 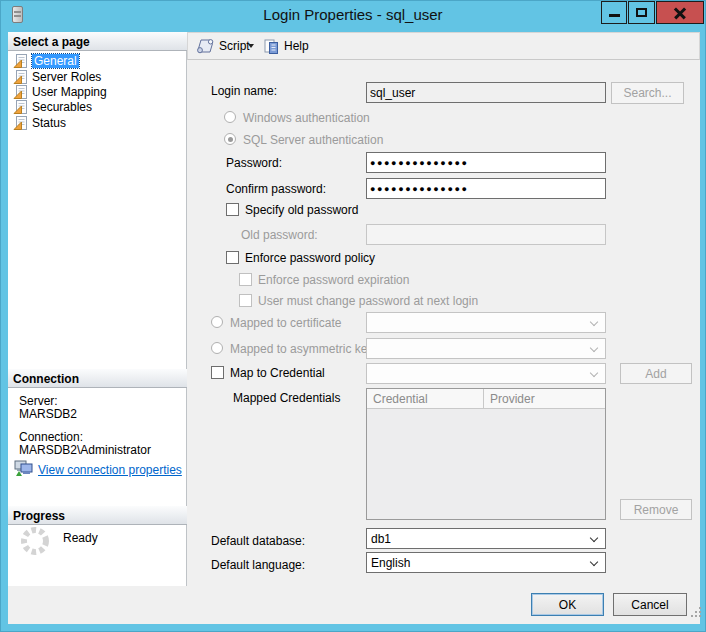 What do you see at coordinates (251, 46) in the screenshot?
I see `script-dropdown` at bounding box center [251, 46].